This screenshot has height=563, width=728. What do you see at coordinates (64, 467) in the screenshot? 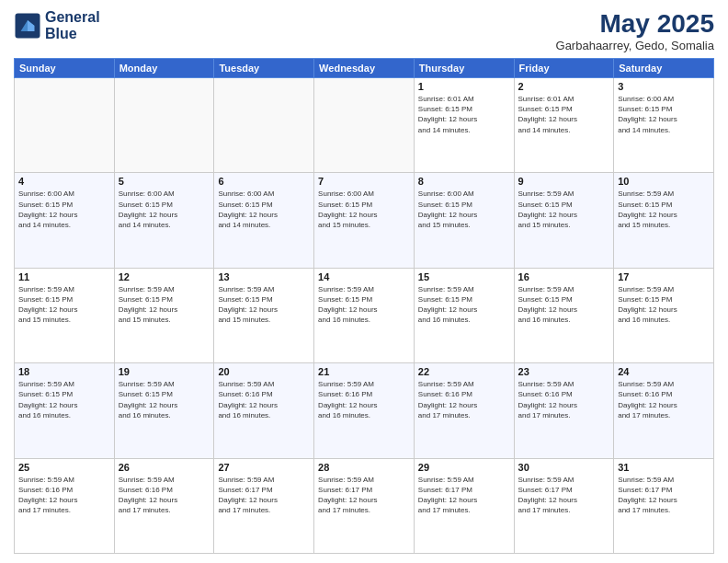
I see `day-number: 25` at bounding box center [64, 467].